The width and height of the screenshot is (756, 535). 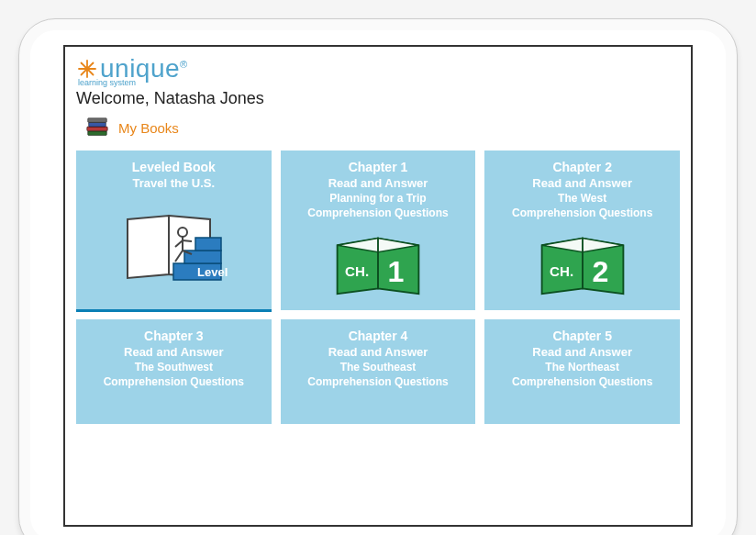 I want to click on tile-leveled-book: Leveled Book Travel the U.S., so click(x=174, y=230).